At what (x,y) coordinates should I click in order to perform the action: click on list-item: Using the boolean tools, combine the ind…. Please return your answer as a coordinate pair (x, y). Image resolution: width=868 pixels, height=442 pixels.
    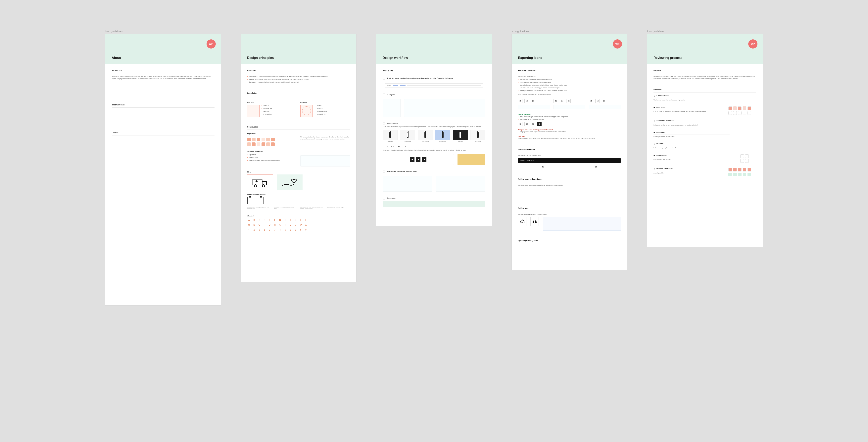
    Looking at the image, I should click on (569, 85).